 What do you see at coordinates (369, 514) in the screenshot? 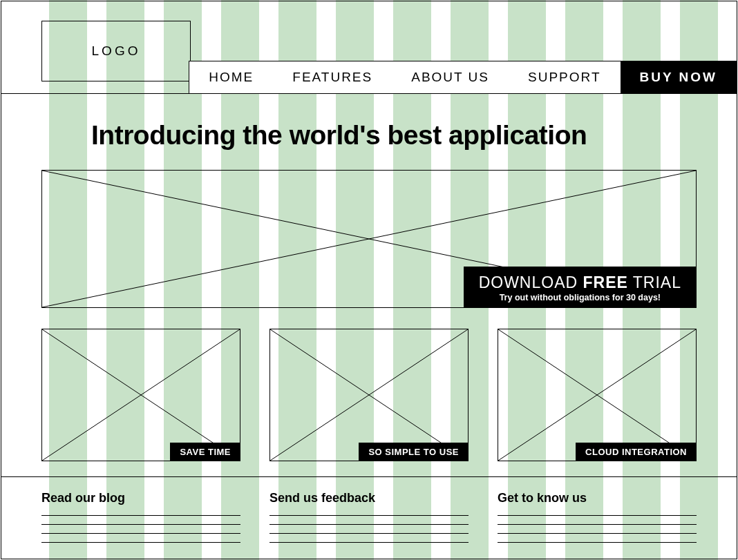
I see `footer: Read our blog Send us feedback Get to kn…` at bounding box center [369, 514].